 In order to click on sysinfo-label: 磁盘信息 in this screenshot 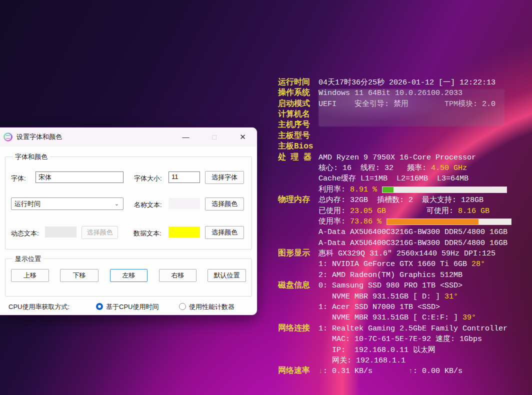, I will do `click(298, 286)`.